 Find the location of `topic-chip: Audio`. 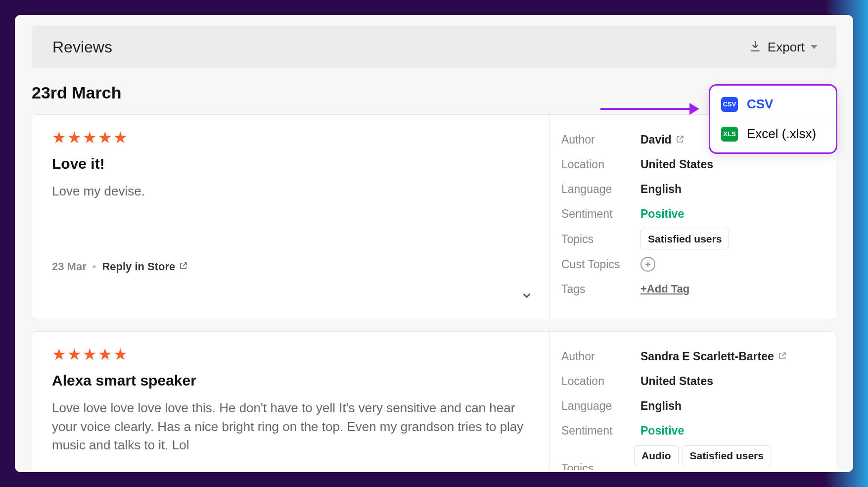

topic-chip: Audio is located at coordinates (656, 456).